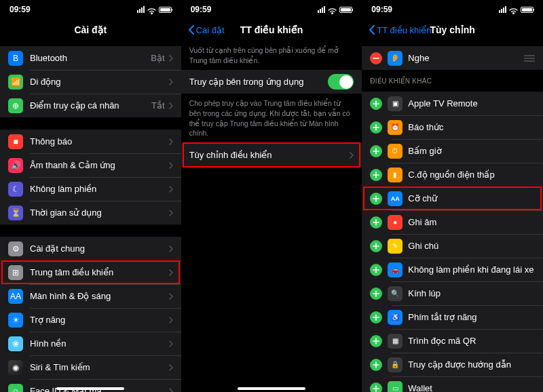 The height and width of the screenshot is (392, 543). Describe the element at coordinates (91, 385) in the screenshot. I see `settings-row: ☺ Face ID & Mật mã` at that location.